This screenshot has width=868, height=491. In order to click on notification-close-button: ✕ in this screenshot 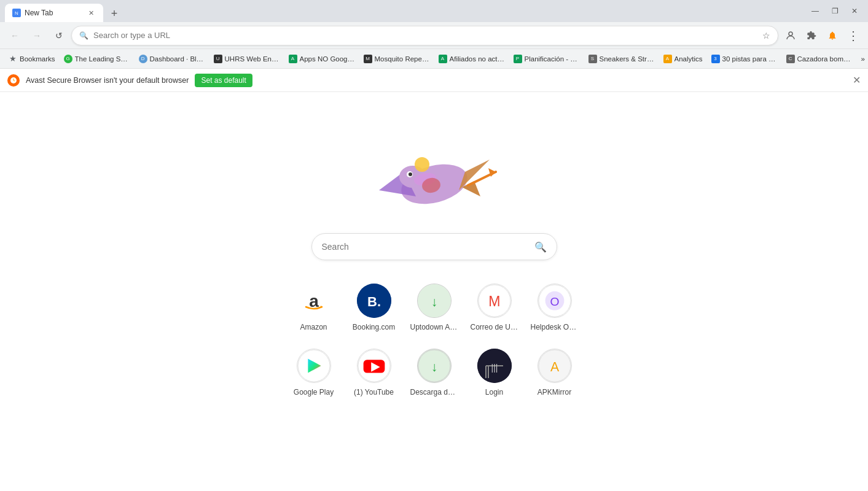, I will do `click(856, 80)`.